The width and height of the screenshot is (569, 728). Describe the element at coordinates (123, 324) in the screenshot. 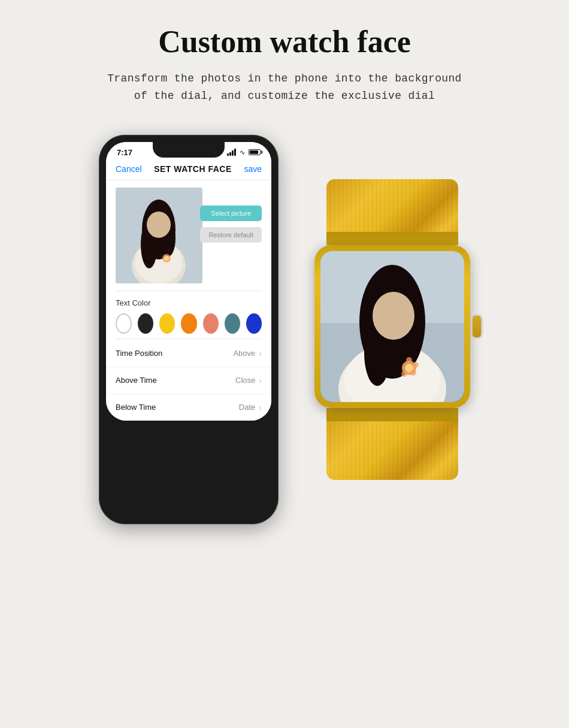

I see `color-white` at that location.